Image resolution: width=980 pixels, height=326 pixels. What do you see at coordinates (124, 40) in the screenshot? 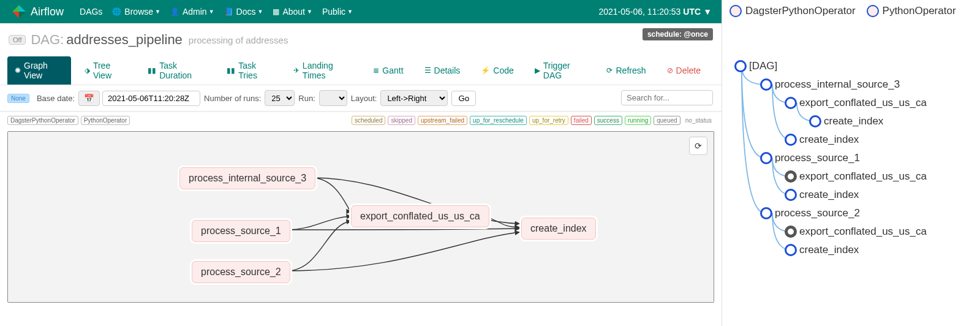
I see `dag-name: addresses_pipeline` at bounding box center [124, 40].